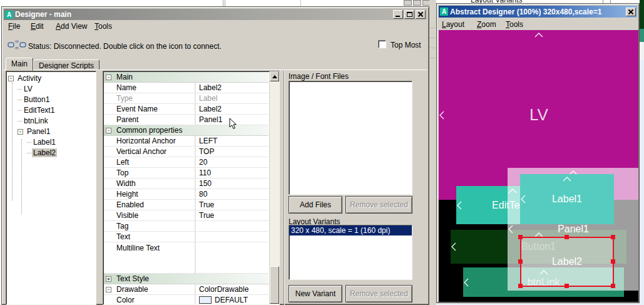  What do you see at coordinates (382, 44) in the screenshot?
I see `topmost-checkbox` at bounding box center [382, 44].